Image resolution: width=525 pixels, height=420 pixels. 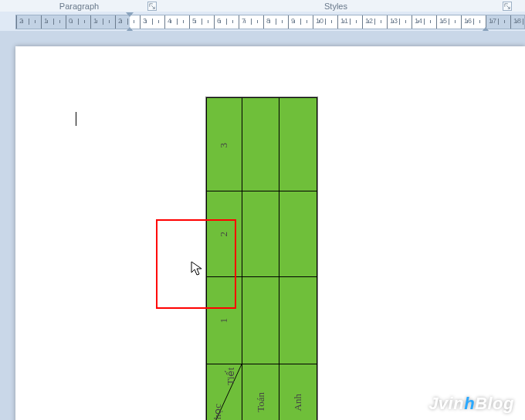 What do you see at coordinates (152, 6) in the screenshot?
I see `paragraph-dialog-launcher` at bounding box center [152, 6].